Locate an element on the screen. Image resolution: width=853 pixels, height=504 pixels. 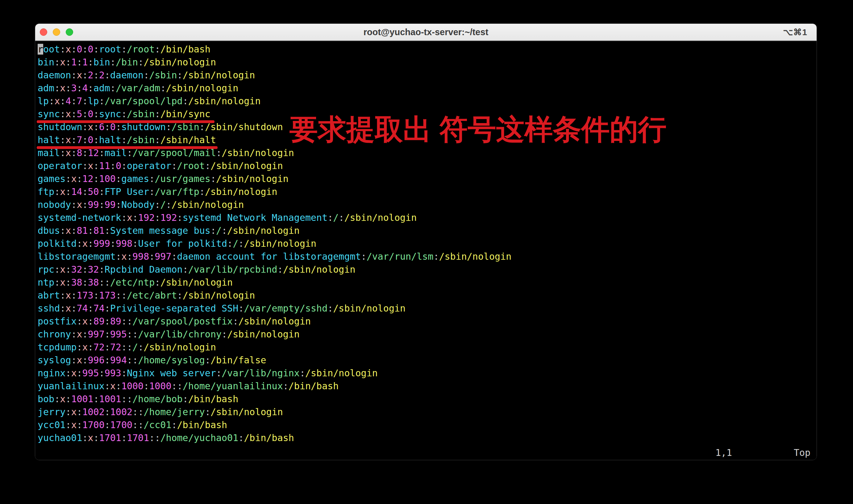
passwd-line: bin:x:1:1:bin:/bin:/sbin/nologin is located at coordinates (274, 62).